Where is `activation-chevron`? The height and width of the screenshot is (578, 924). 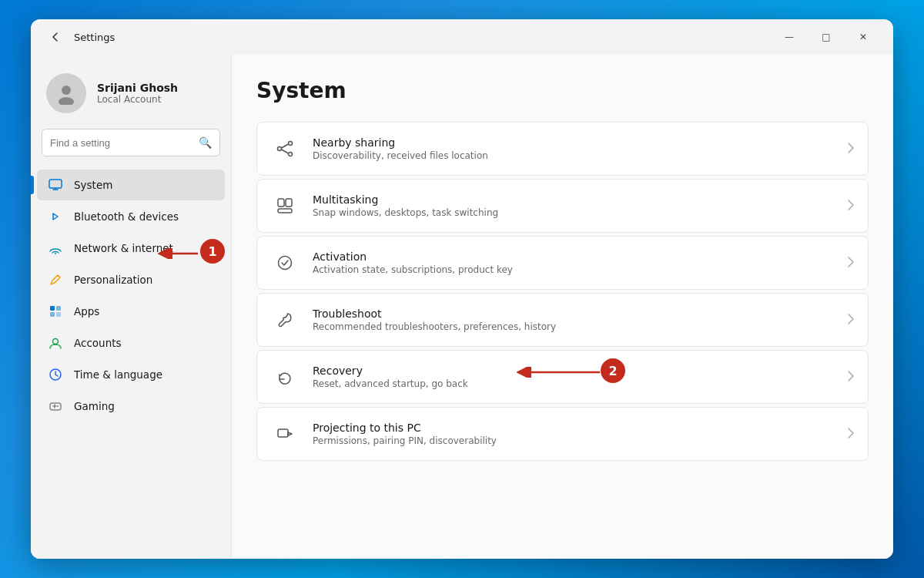
activation-chevron is located at coordinates (851, 264).